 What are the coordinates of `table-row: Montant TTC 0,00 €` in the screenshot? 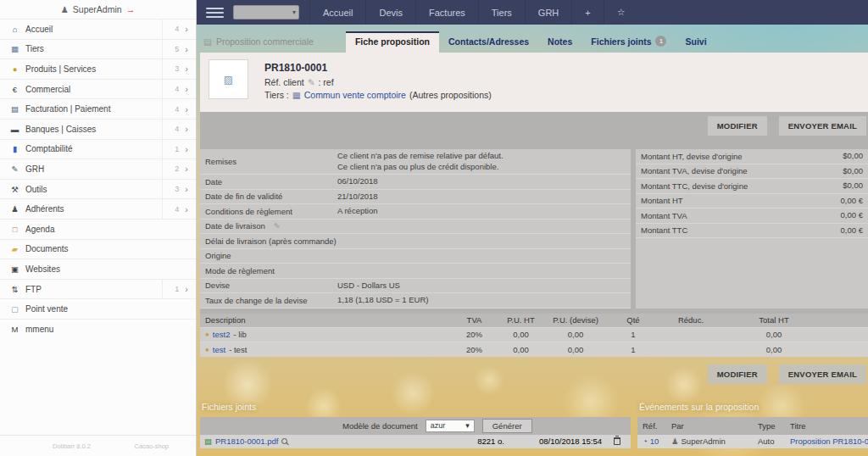 It's located at (752, 231).